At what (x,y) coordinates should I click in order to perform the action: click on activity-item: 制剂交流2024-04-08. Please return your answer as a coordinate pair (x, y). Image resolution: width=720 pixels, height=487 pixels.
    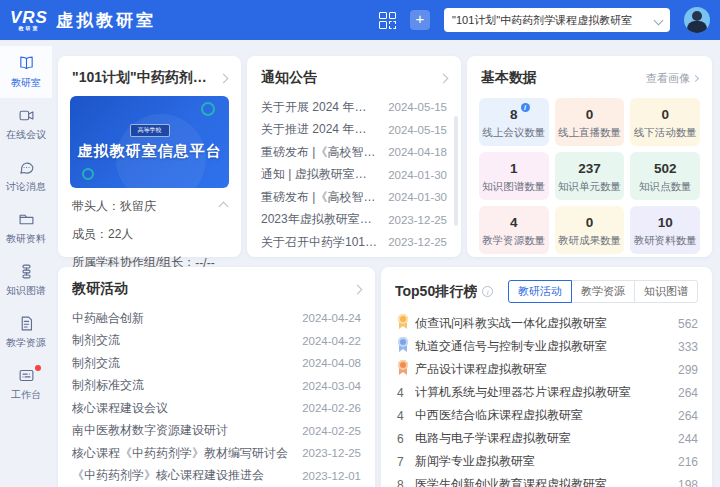
    Looking at the image, I should click on (216, 364).